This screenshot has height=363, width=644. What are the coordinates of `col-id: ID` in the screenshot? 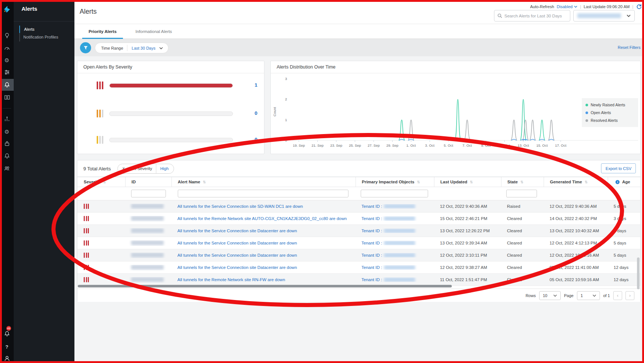 It's located at (148, 182).